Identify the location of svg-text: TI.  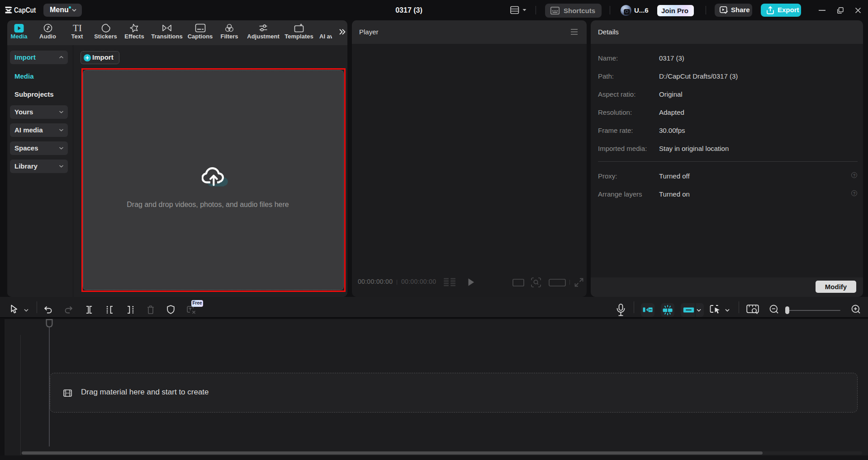
(77, 28).